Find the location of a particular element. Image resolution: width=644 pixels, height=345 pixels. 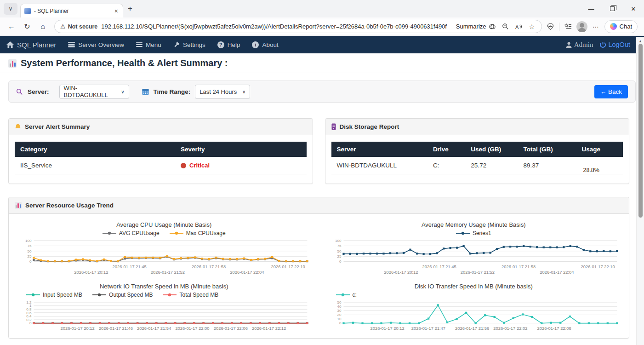

admin-user-menu: Admin is located at coordinates (579, 45).